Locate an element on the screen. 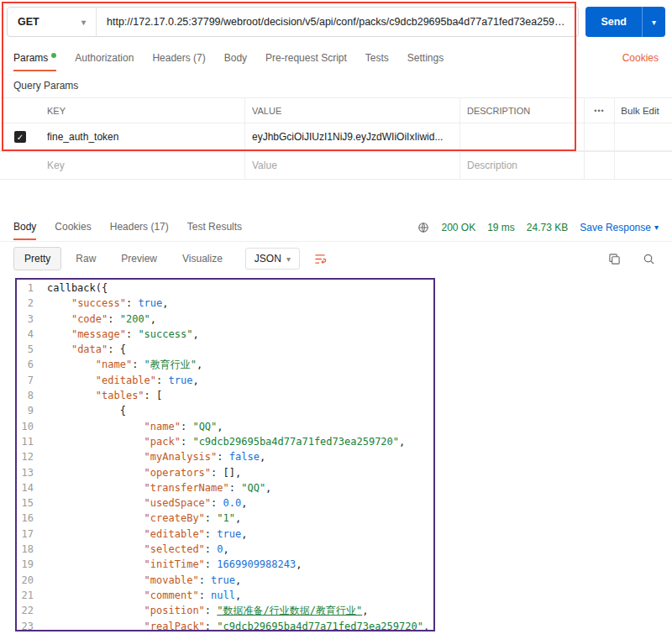 The image size is (672, 634). bulk-edit-button: Bulk Edit is located at coordinates (640, 111).